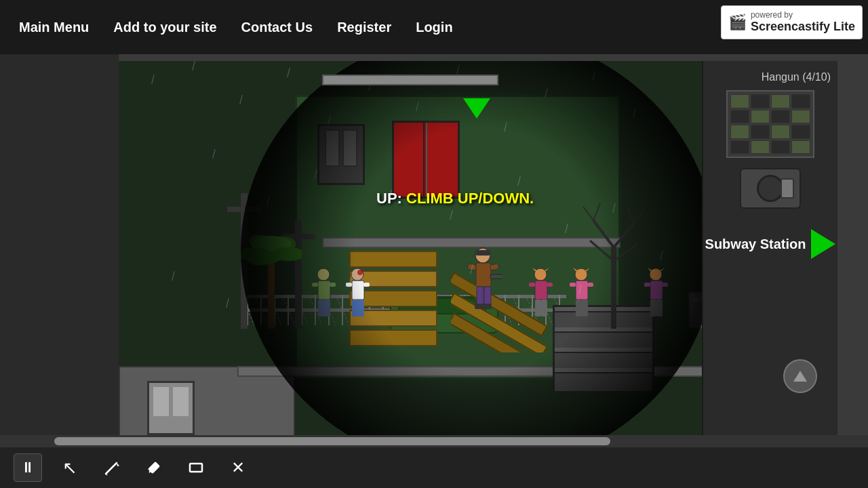  I want to click on location-title: Hangun (4/10), so click(770, 77).